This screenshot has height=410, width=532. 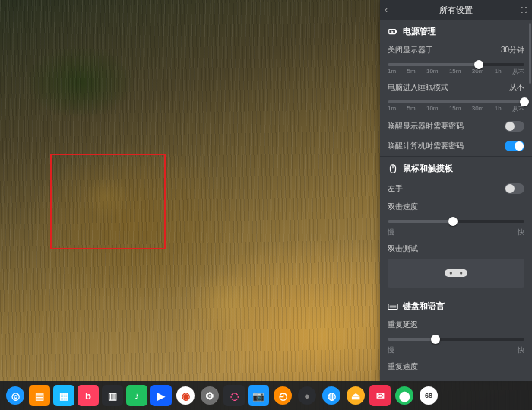 What do you see at coordinates (456, 324) in the screenshot?
I see `repeat-delay-label: 重复延迟` at bounding box center [456, 324].